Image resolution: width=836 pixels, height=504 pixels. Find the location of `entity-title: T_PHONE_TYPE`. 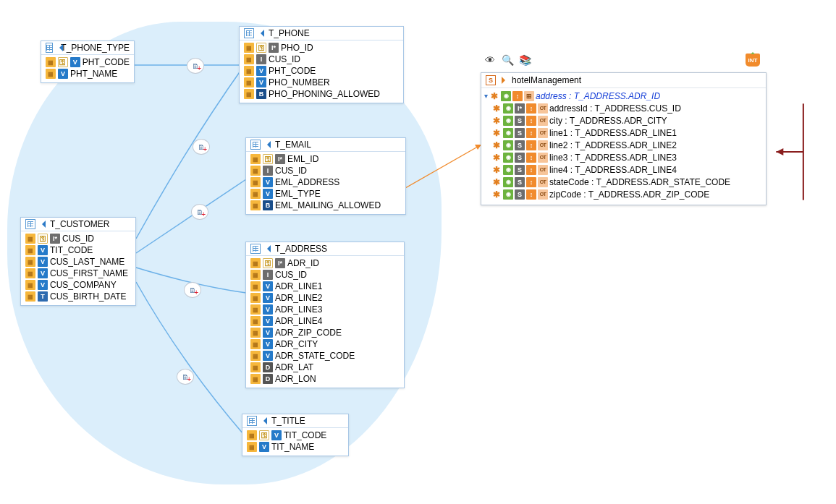

entity-title: T_PHONE_TYPE is located at coordinates (96, 48).